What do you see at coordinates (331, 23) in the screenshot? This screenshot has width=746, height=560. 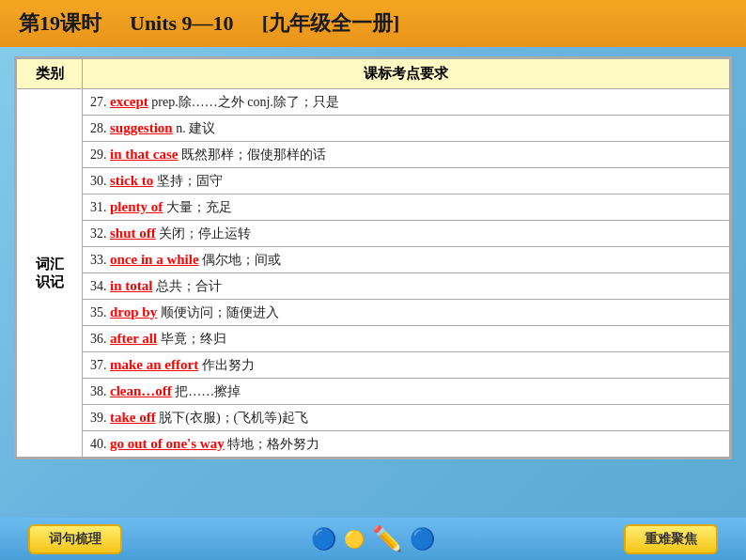 I see `header-grade: [九年级全一册]` at bounding box center [331, 23].